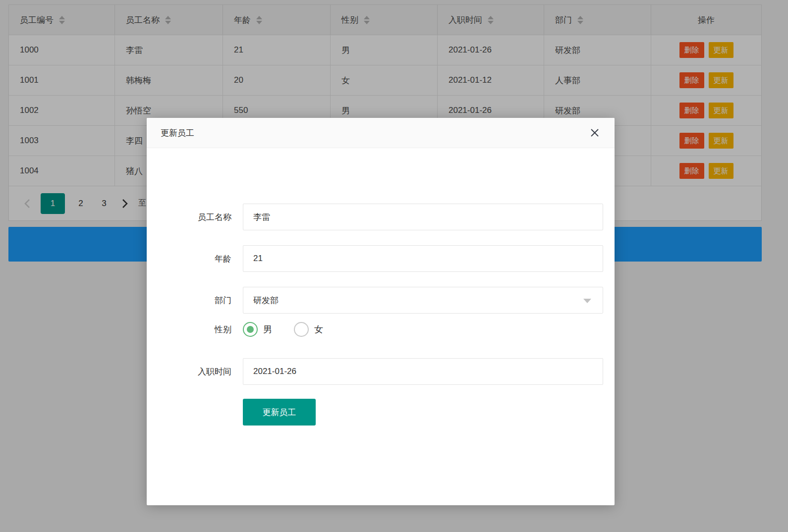  Describe the element at coordinates (189, 259) in the screenshot. I see `age-field-label: 年龄` at that location.